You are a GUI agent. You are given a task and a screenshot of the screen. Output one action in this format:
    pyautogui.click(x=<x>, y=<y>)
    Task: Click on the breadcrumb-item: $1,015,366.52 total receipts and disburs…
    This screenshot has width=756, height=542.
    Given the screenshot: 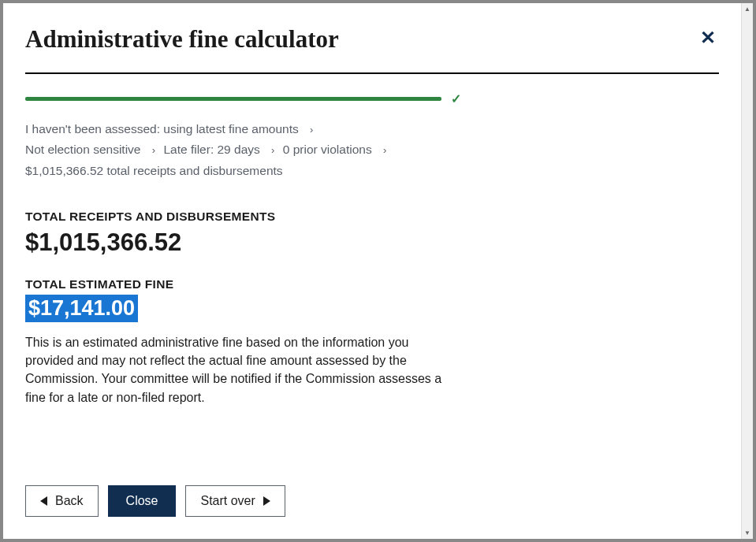 What is the action you would take?
    pyautogui.click(x=155, y=170)
    